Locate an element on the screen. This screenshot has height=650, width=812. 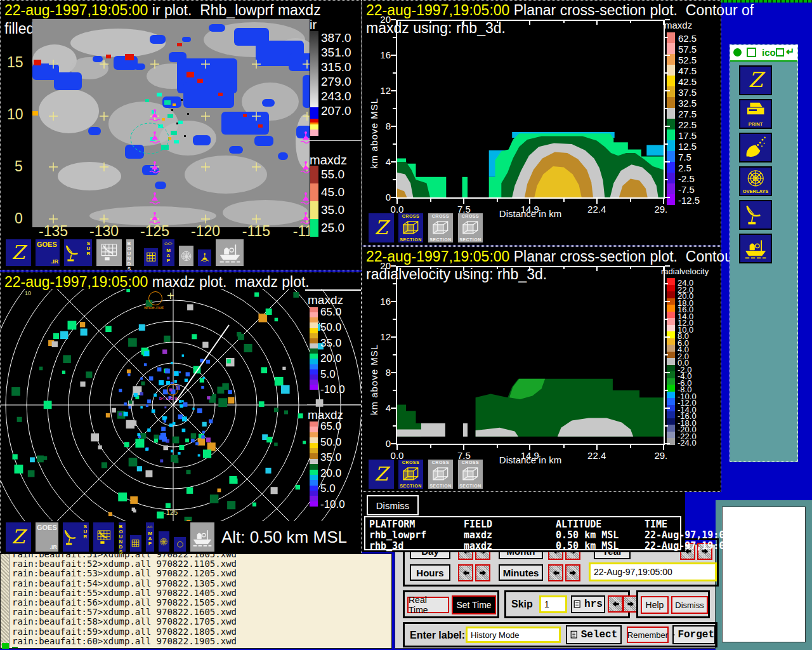
colorbar-tick-label: 207.0 is located at coordinates (336, 111).